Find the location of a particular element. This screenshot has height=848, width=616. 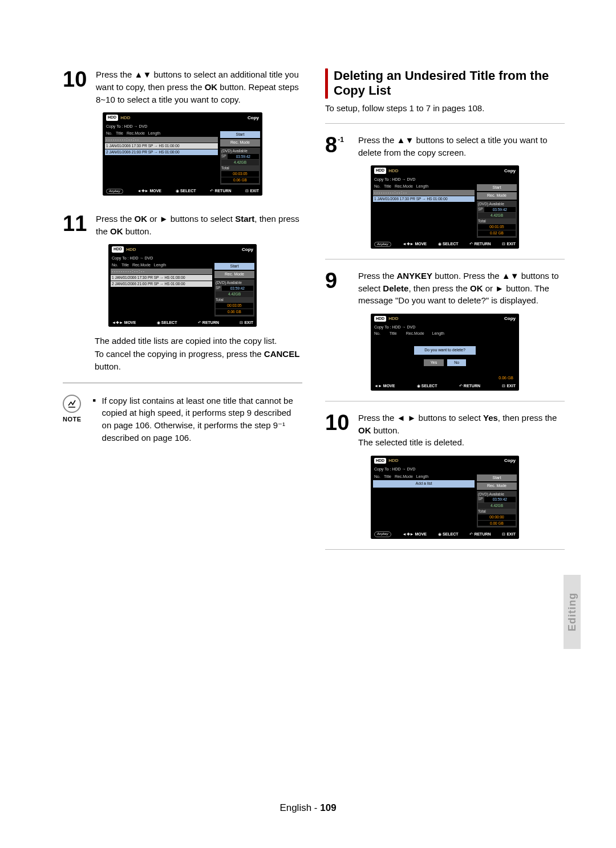

step-9-right: 9 Press the ANYKEY button. Press the ▲▼ … is located at coordinates (445, 289).